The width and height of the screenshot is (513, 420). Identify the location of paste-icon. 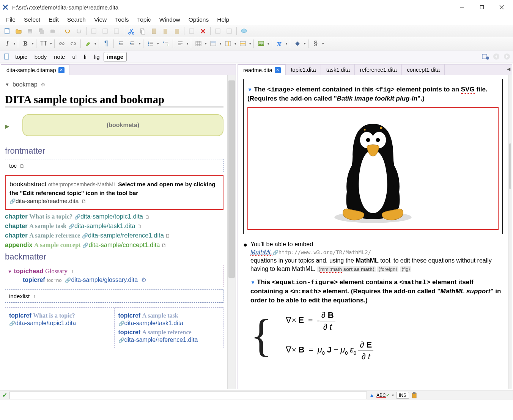
(154, 31).